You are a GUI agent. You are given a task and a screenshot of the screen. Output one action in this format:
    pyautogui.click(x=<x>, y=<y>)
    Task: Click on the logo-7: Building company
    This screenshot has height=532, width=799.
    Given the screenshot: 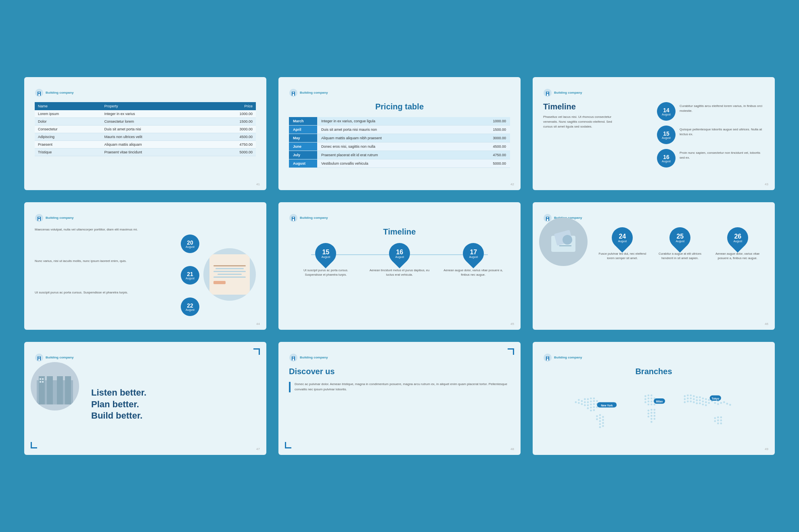 What is the action you would take?
    pyautogui.click(x=145, y=358)
    